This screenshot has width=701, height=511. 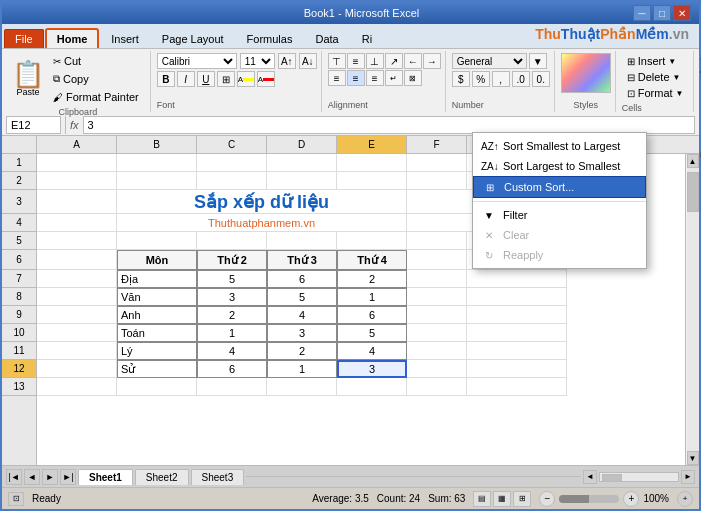 What do you see at coordinates (372, 333) in the screenshot?
I see `cell-E10: 5` at bounding box center [372, 333].